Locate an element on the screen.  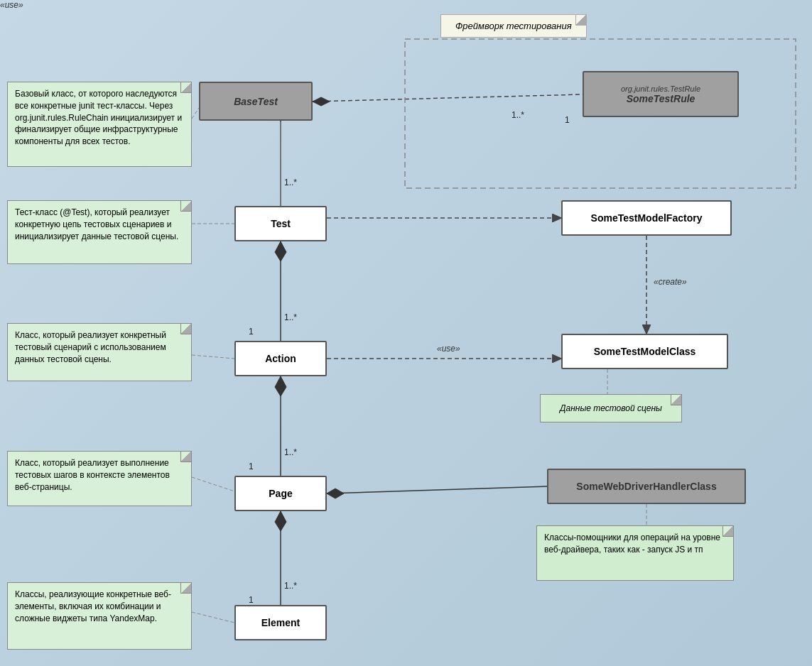
mult-test-upper: 1..* is located at coordinates (291, 182).